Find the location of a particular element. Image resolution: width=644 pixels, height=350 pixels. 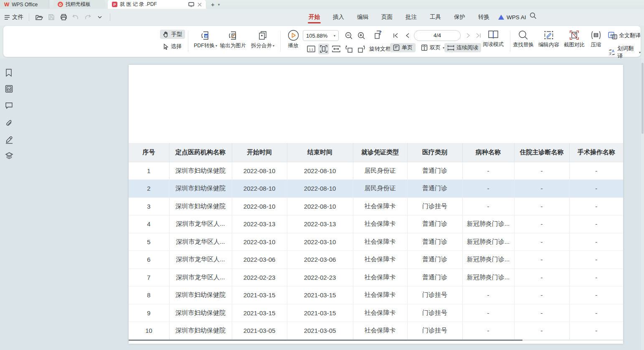

next-page-icon is located at coordinates (468, 36).